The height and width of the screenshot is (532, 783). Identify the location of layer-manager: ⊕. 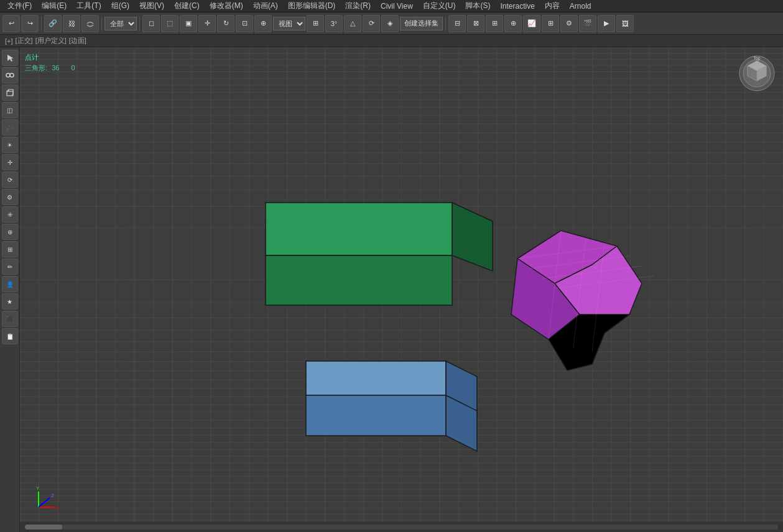
(513, 24).